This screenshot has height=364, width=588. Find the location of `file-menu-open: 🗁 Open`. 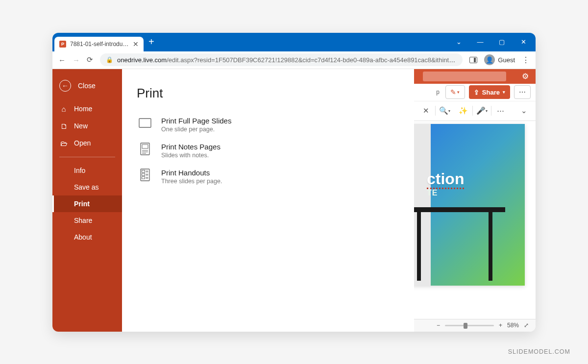

file-menu-open: 🗁 Open is located at coordinates (87, 143).